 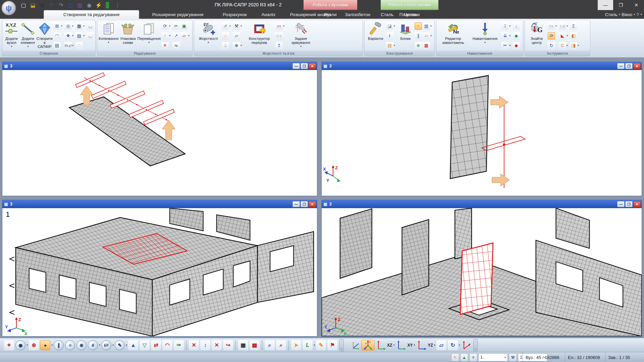 I want to click on view-xz-icon: XZ, so click(x=384, y=345).